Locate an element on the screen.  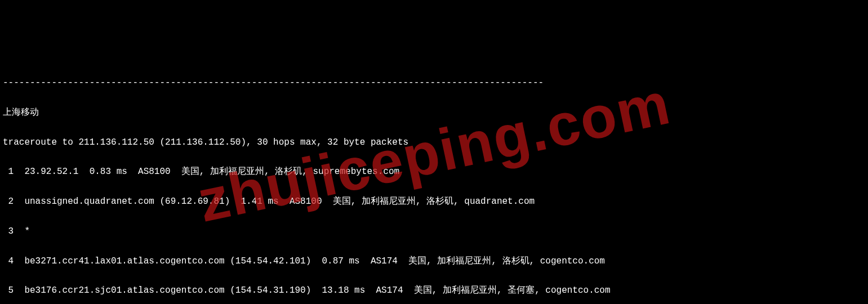
hop-number: 5 is located at coordinates (8, 290).